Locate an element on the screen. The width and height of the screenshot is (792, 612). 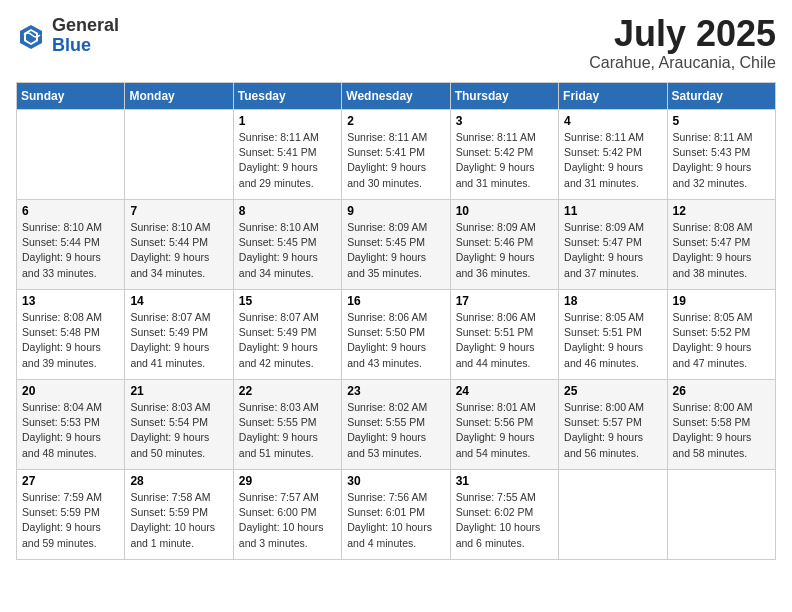
calendar-cell: 22Sunrise: 8:03 AM Sunset: 5:55 PM Dayli… is located at coordinates (287, 425).